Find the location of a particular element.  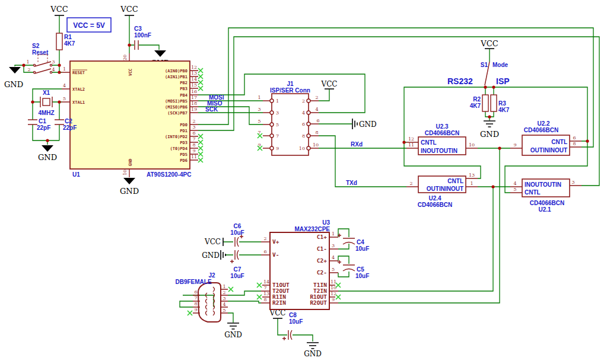

pin-number: 12 is located at coordinates (411, 139).